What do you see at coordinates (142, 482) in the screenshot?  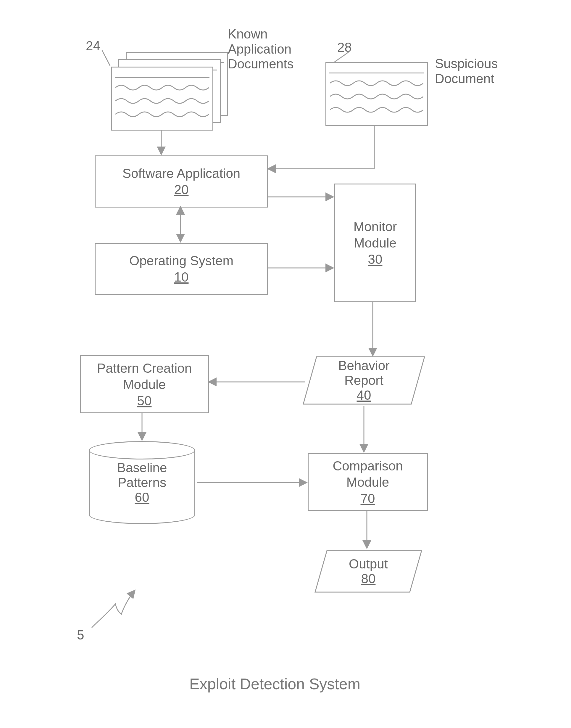 I see `baseline-patterns-node: Baseline Patterns 60` at bounding box center [142, 482].